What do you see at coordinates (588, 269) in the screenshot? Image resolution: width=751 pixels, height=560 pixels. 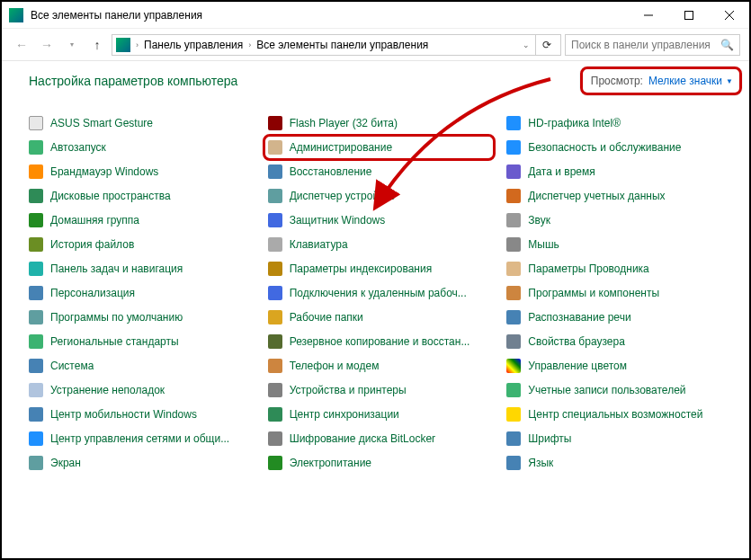 I see `item-label: Параметры Проводника` at bounding box center [588, 269].